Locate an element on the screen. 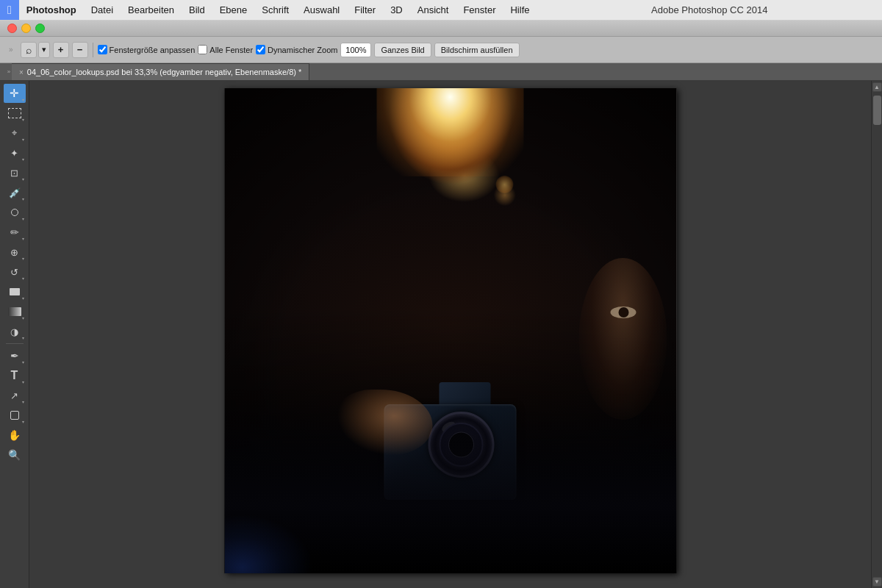  scroll-track is located at coordinates (877, 334).